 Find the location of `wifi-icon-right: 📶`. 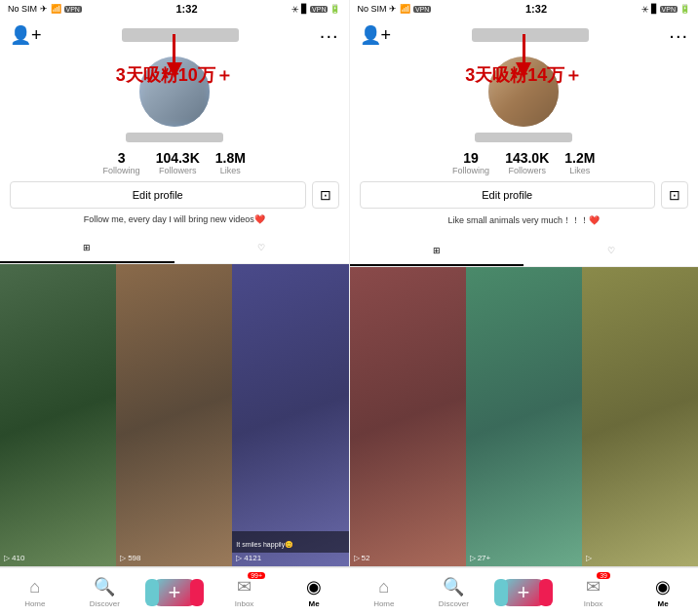

wifi-icon-right: 📶 is located at coordinates (406, 9).